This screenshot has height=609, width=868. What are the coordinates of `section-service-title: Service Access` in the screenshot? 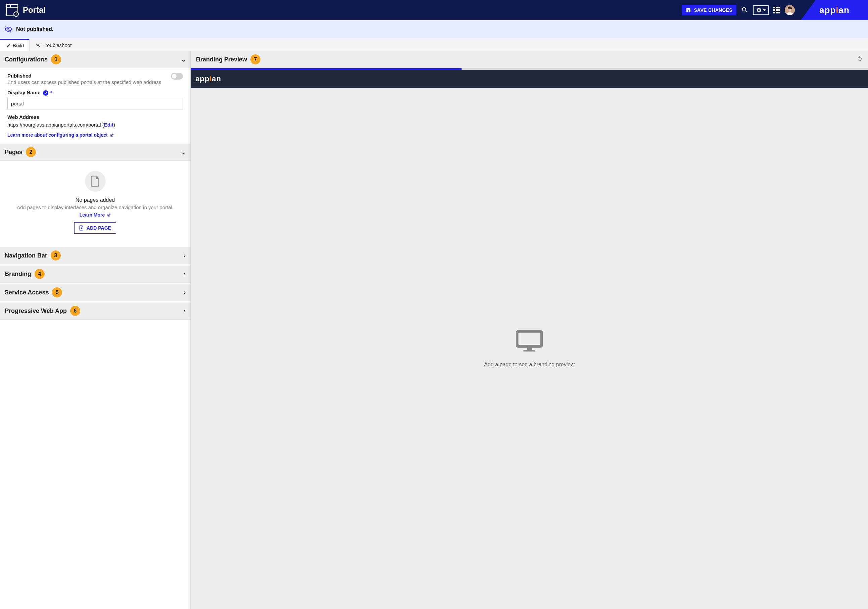 It's located at (26, 293).